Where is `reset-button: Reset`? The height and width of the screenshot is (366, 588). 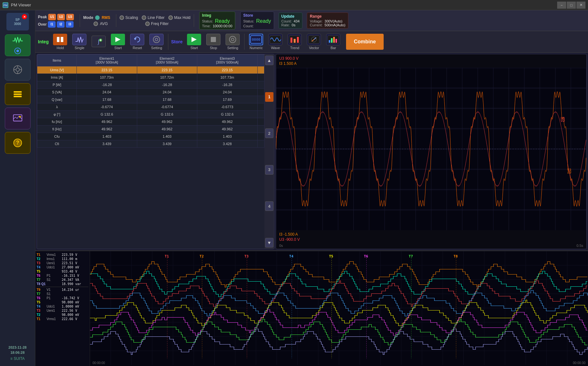
reset-button: Reset is located at coordinates (137, 42).